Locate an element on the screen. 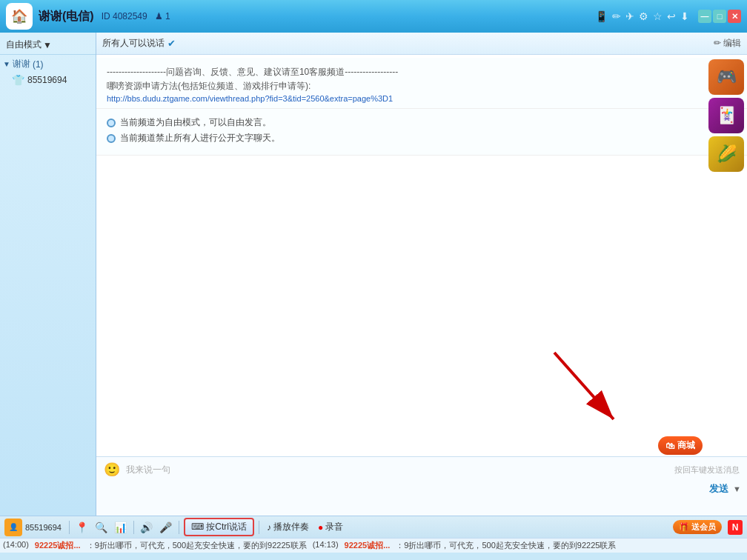 Image resolution: width=747 pixels, height=560 pixels. mode-options: 当前频道为自由模式，可以自由发言。 当前频道禁止所有人进行公开文字聊天。 is located at coordinates (422, 132).